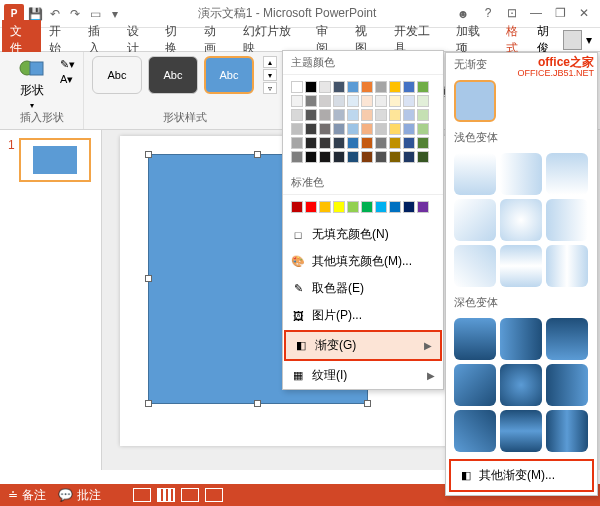  What do you see at coordinates (32, 83) in the screenshot?
I see `shape-insert-button: 形状 ▾` at bounding box center [32, 83].